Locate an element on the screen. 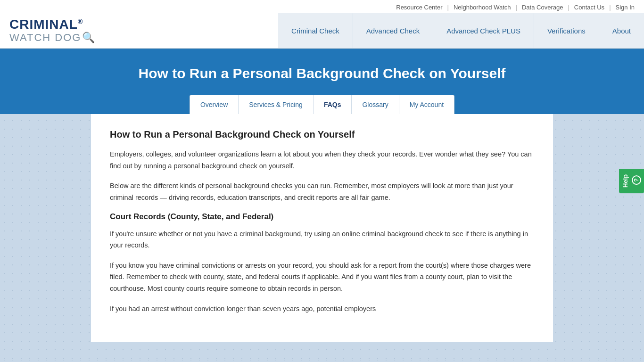 The width and height of the screenshot is (644, 362). content-para-1: Employers, colleges, and volunteer organ… is located at coordinates (322, 160).